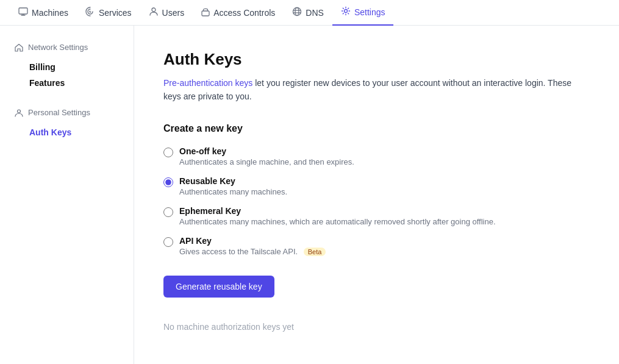 The image size is (619, 364). What do you see at coordinates (308, 13) in the screenshot?
I see `nav-dns: DNS` at bounding box center [308, 13].